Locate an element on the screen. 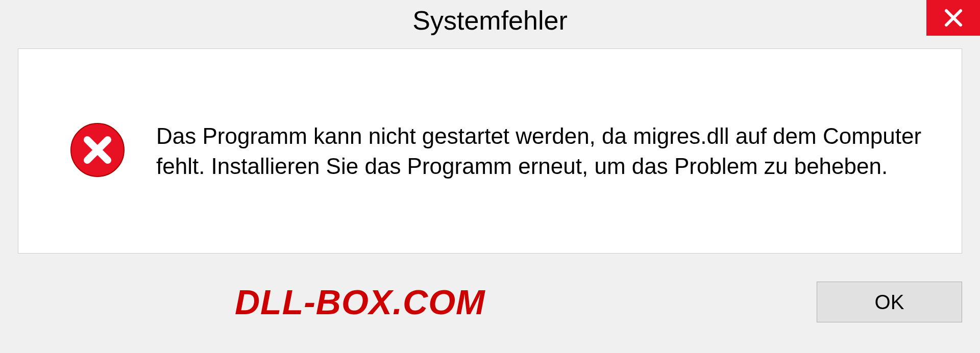 Image resolution: width=980 pixels, height=353 pixels. error-icon is located at coordinates (97, 151).